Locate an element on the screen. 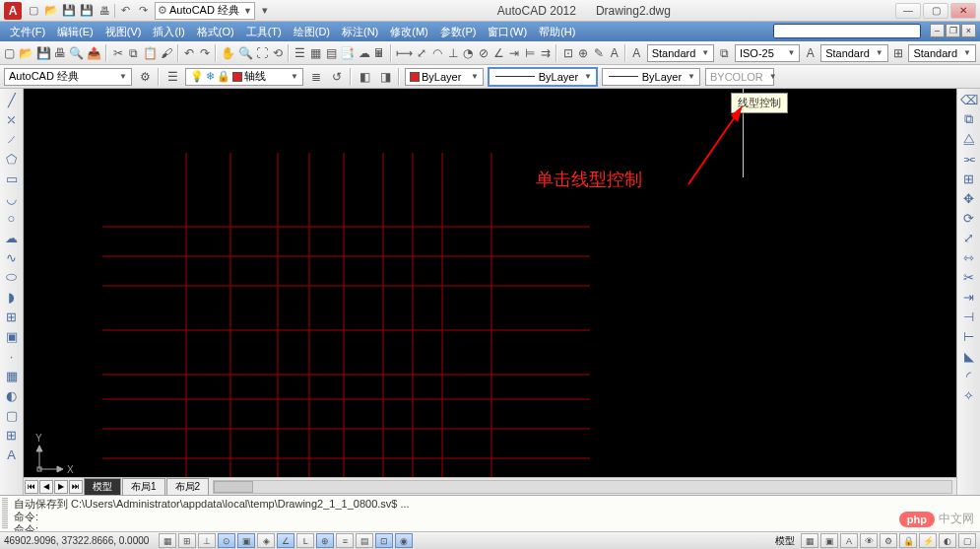 The width and height of the screenshot is (980, 549). menu-draw: 绘图(D) is located at coordinates (311, 32).